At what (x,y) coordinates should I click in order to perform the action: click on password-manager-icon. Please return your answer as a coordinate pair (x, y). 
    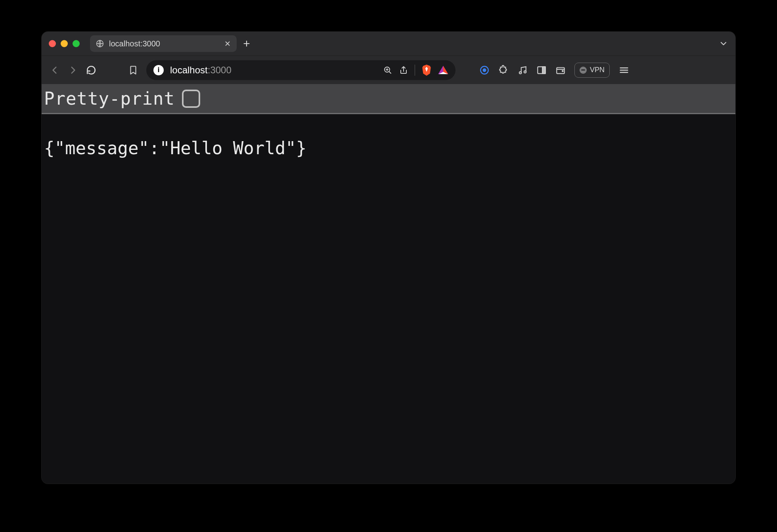
    Looking at the image, I should click on (484, 70).